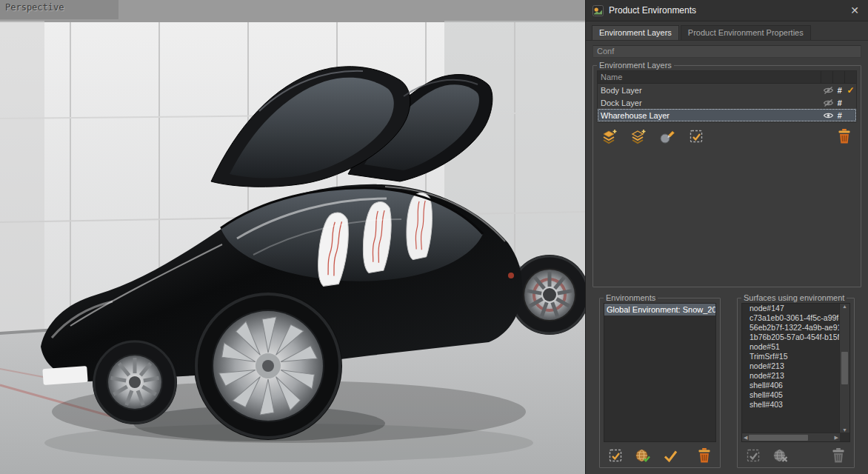  What do you see at coordinates (660, 310) in the screenshot?
I see `environment-list-item: Global Environment: Snow_2048` at bounding box center [660, 310].